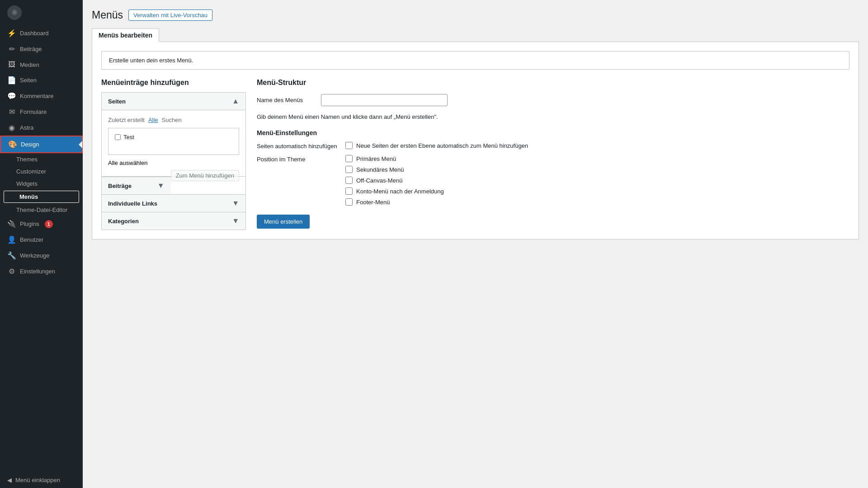 The image size is (868, 488). What do you see at coordinates (174, 120) in the screenshot?
I see `filter-tabs: Zuletzt erstellt Alle Suchen` at bounding box center [174, 120].